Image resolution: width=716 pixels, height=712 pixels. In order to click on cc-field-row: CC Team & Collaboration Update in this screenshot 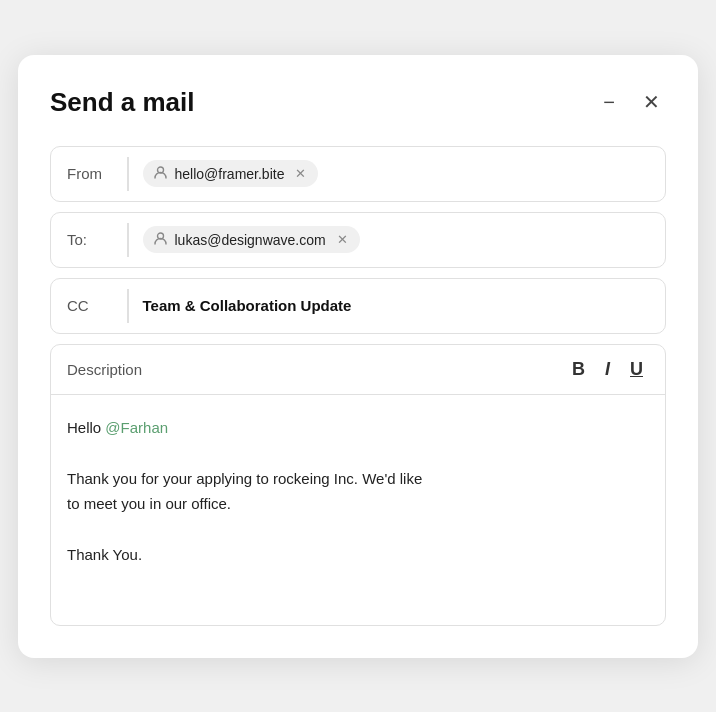, I will do `click(358, 306)`.